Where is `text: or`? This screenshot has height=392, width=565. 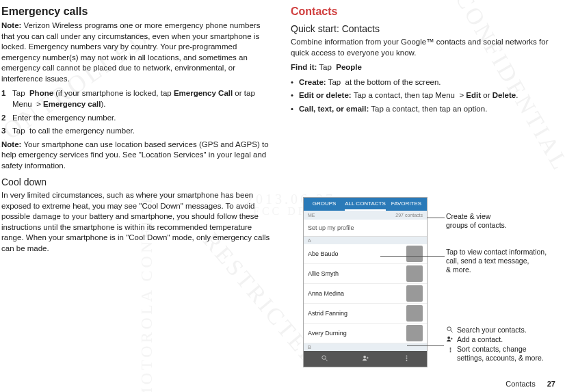
text: or is located at coordinates (487, 95).